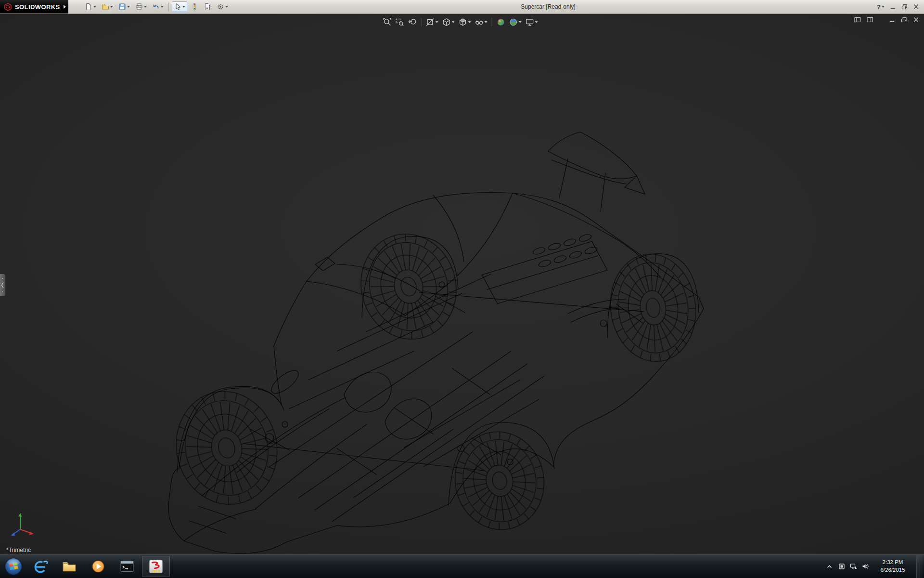 The image size is (924, 578). Describe the element at coordinates (127, 566) in the screenshot. I see `taskbar-command-prompt` at that location.